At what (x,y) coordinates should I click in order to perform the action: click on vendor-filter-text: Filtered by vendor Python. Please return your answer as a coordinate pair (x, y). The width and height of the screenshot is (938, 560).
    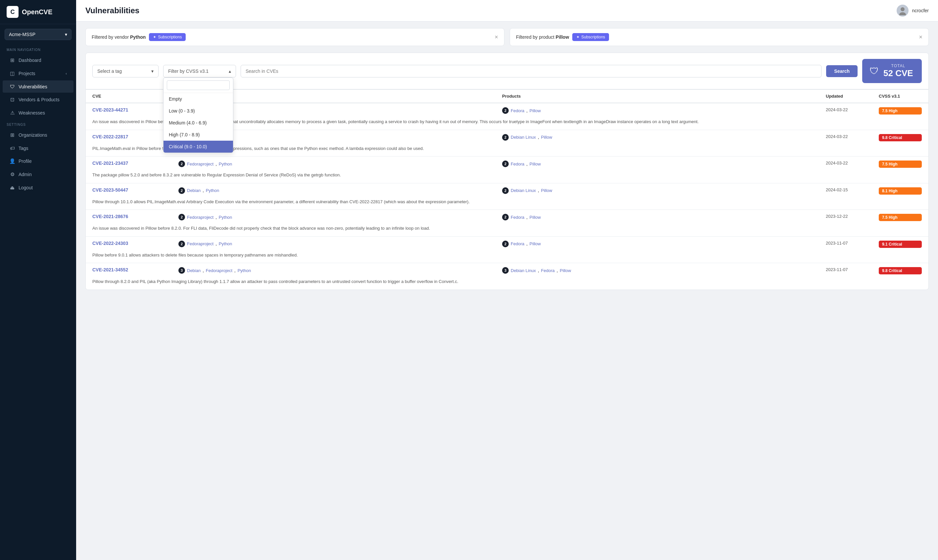
    Looking at the image, I should click on (118, 37).